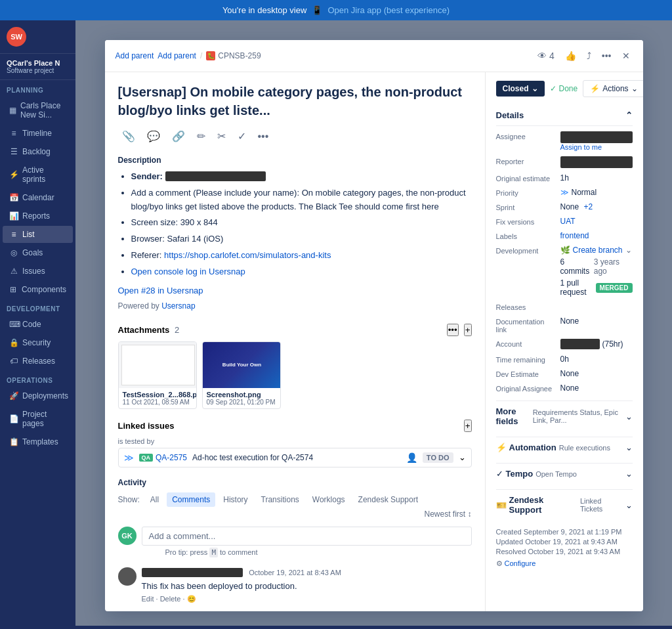 The width and height of the screenshot is (672, 629). I want to click on linked-priority-icon: ≫, so click(129, 458).